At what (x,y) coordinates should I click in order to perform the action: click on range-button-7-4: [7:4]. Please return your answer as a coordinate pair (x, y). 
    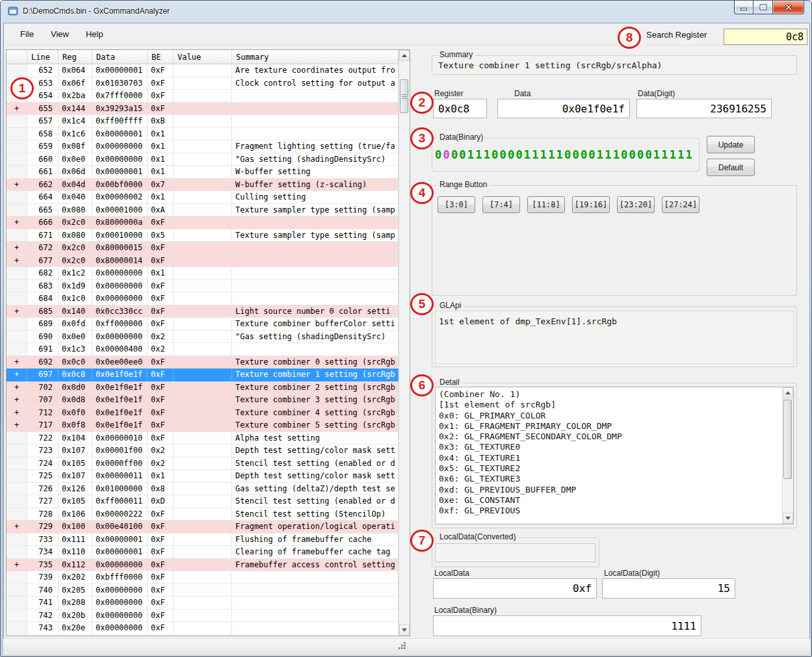
    Looking at the image, I should click on (501, 205).